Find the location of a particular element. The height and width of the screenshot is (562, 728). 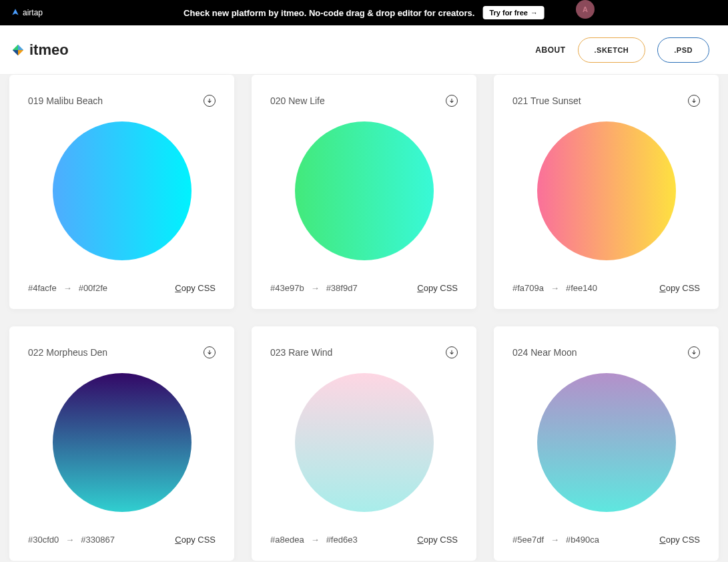

color-codes: #43e97b → #38f9d7 is located at coordinates (314, 288).